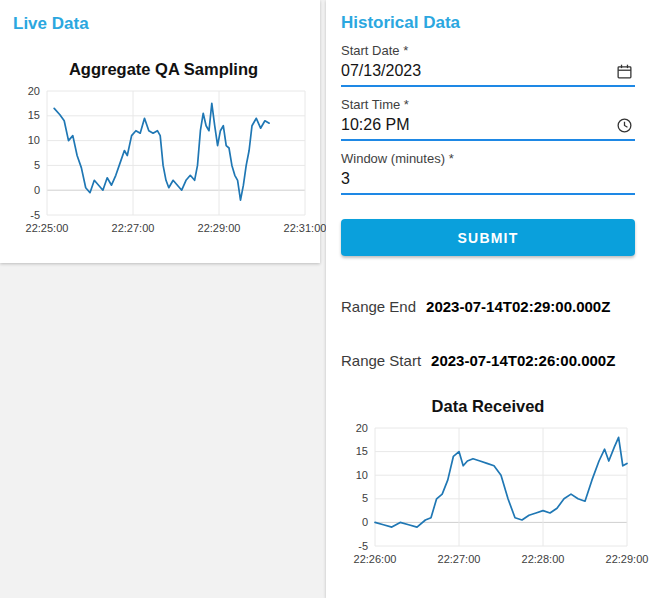 The image size is (650, 598). Describe the element at coordinates (488, 126) in the screenshot. I see `start-time-field-row` at that location.